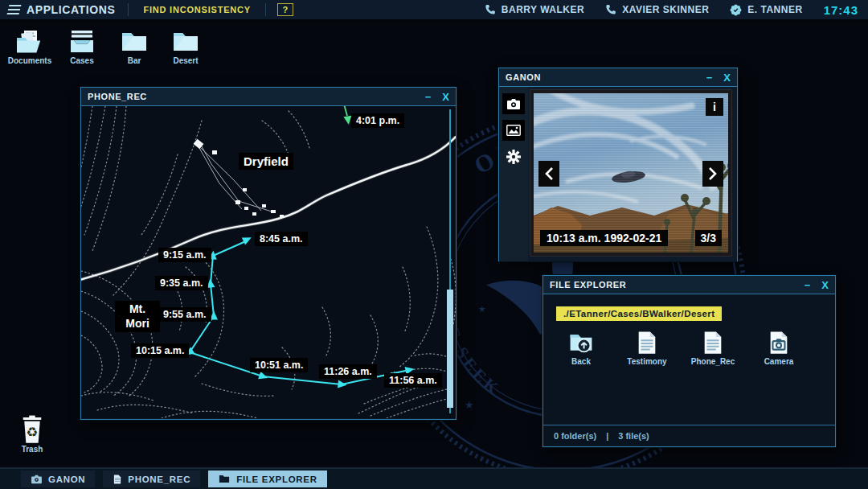  I want to click on waypoint-label: 9:35 a.m., so click(182, 283).